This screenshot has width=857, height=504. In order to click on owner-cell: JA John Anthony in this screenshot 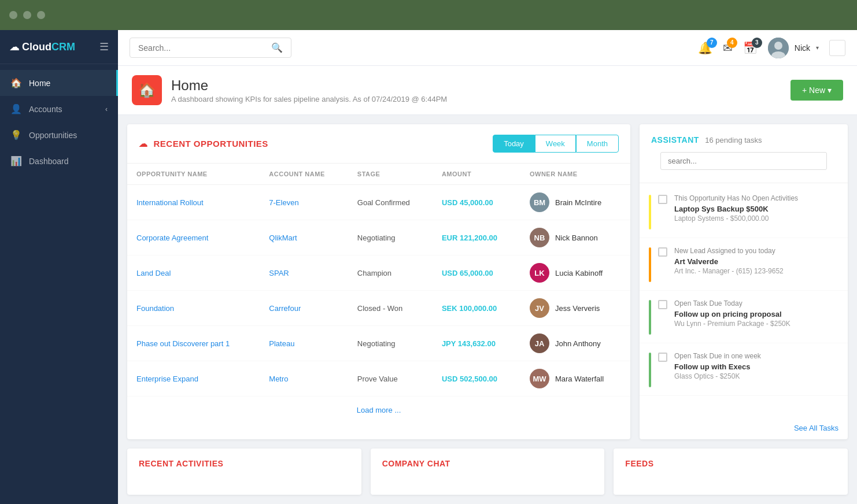, I will do `click(575, 343)`.